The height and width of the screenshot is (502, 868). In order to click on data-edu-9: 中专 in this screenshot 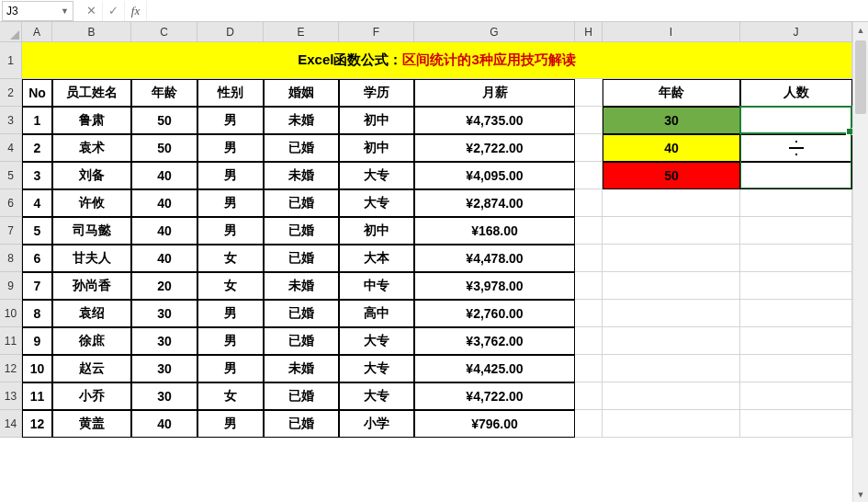, I will do `click(377, 286)`.